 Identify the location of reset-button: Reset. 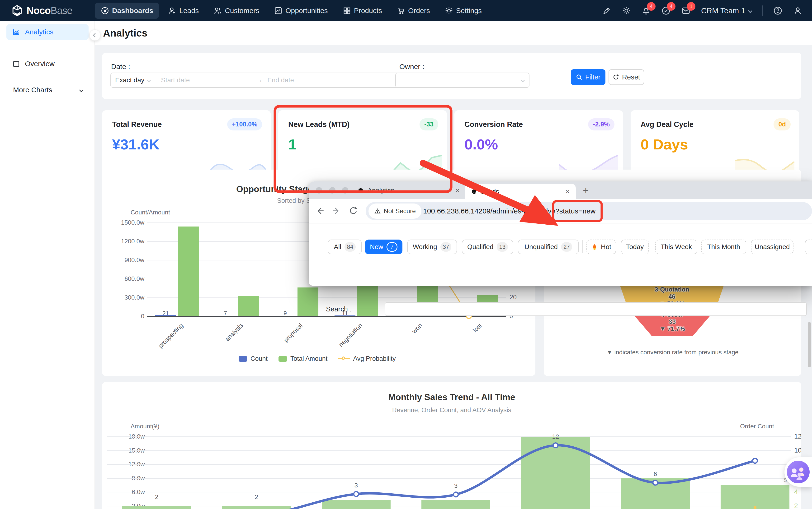
(626, 77).